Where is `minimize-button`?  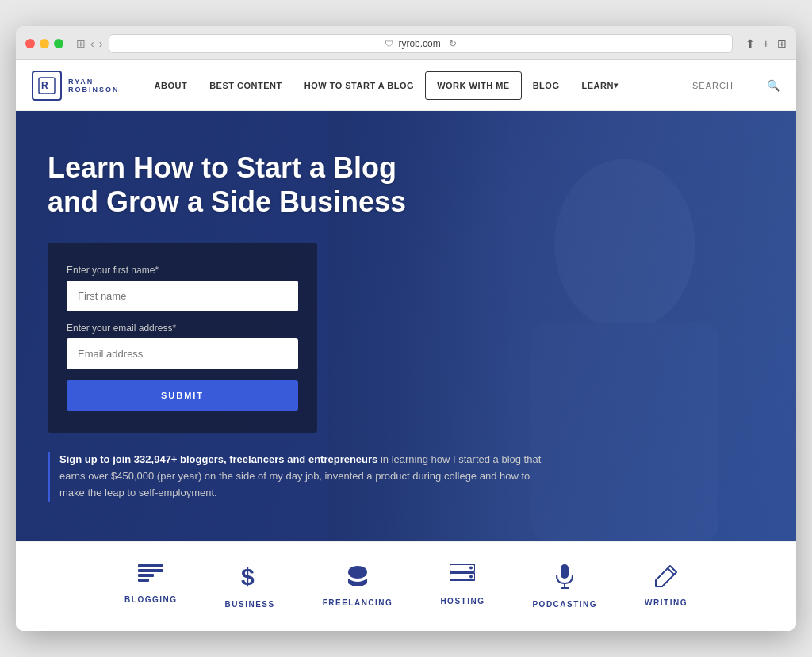
minimize-button is located at coordinates (44, 44).